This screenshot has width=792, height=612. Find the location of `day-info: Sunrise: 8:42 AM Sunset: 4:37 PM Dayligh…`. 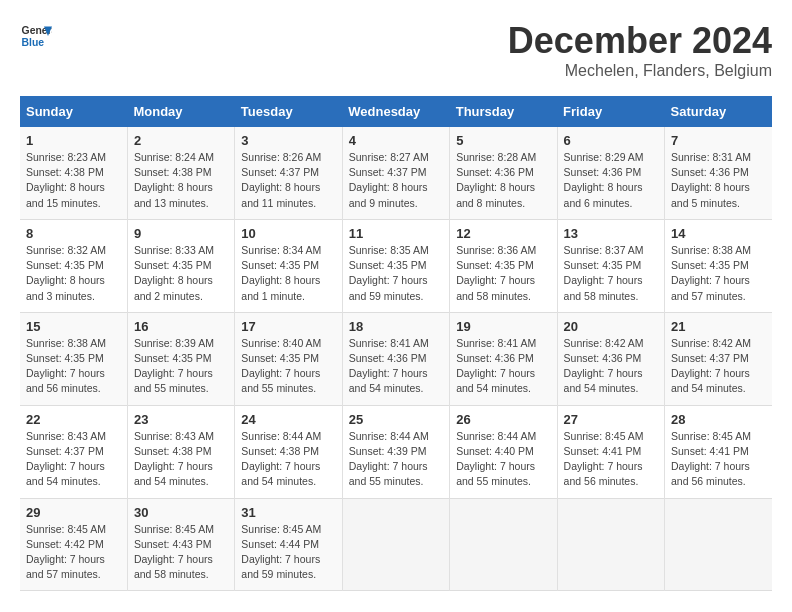

day-info: Sunrise: 8:42 AM Sunset: 4:37 PM Dayligh… is located at coordinates (718, 366).